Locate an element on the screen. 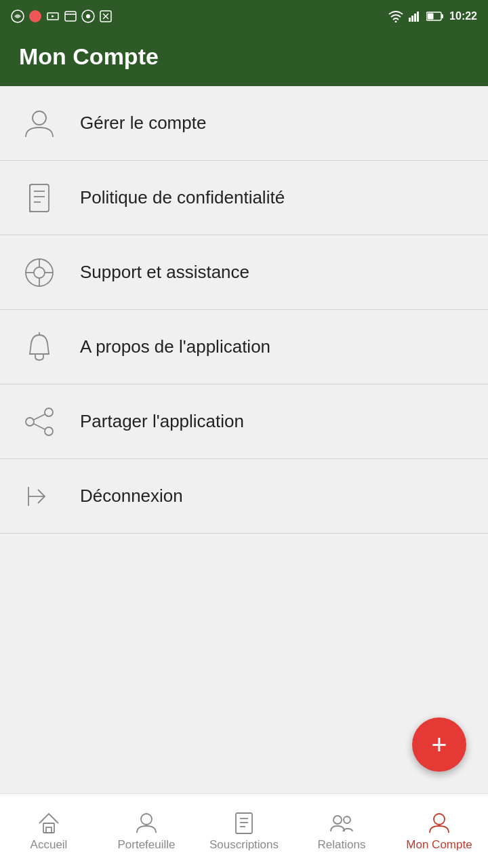 This screenshot has width=488, height=868. menu-item-deconnexion: Déconnexion is located at coordinates (244, 496).